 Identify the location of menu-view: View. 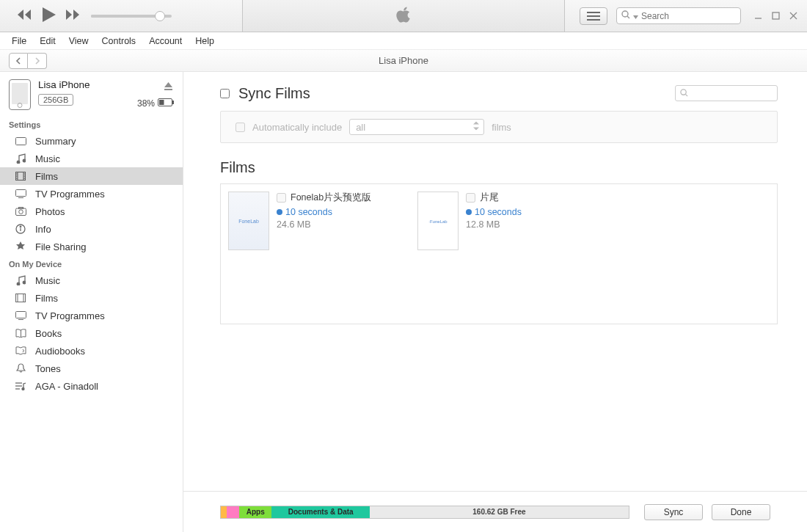
(79, 41).